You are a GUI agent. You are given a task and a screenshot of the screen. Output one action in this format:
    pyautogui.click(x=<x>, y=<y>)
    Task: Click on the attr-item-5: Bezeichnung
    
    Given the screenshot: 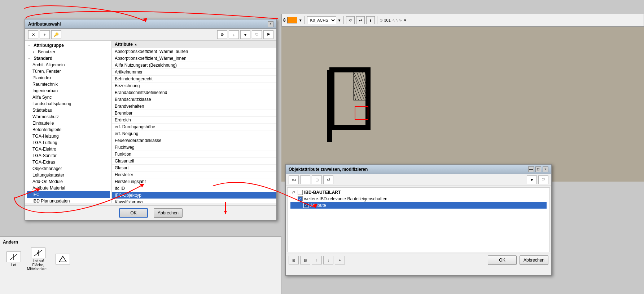 What is the action you would take?
    pyautogui.click(x=194, y=86)
    